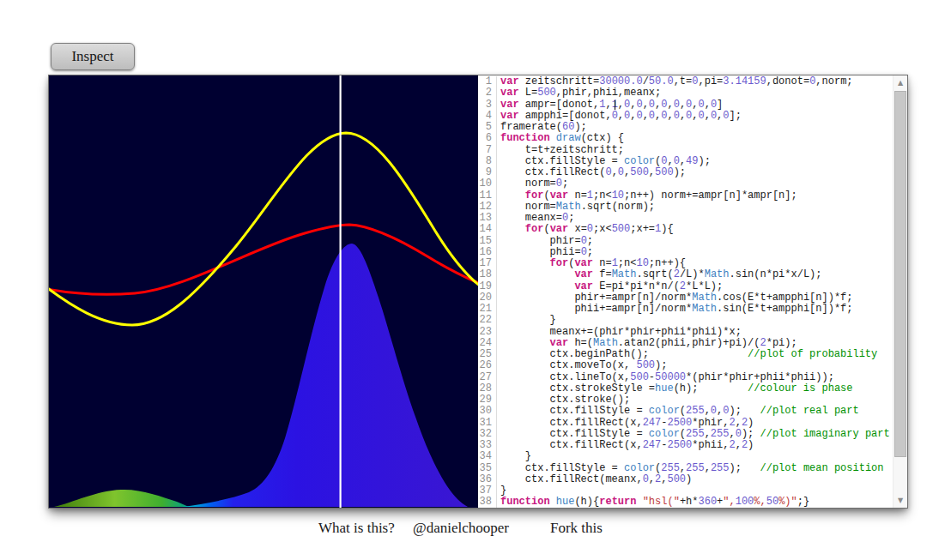 The width and height of the screenshot is (945, 560). What do you see at coordinates (647, 196) in the screenshot?
I see `code-text: for(var n=1;n<10;n++) norm+=ampr[n]*ampr…` at bounding box center [647, 196].